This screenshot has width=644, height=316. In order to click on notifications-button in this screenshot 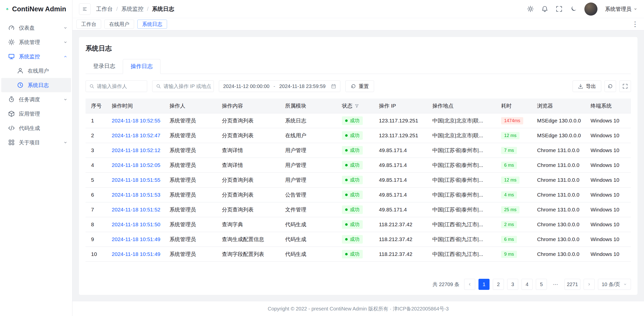, I will do `click(545, 9)`.